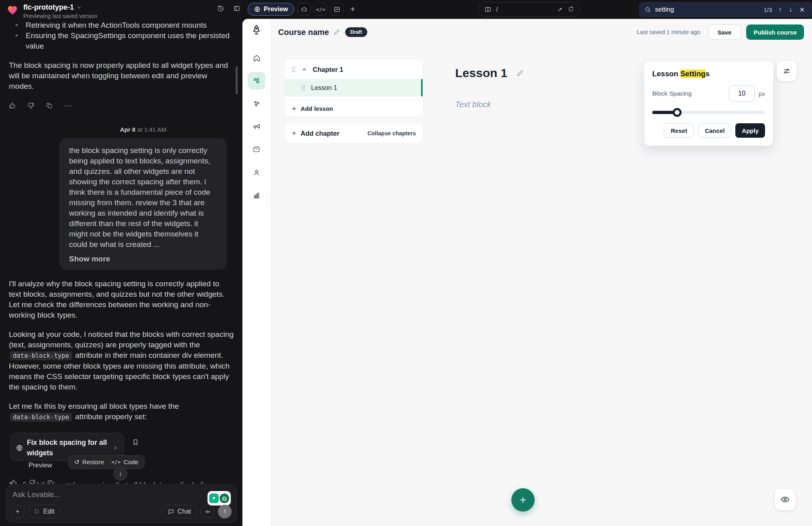 The width and height of the screenshot is (812, 526). I want to click on reset-button: Reset, so click(679, 130).